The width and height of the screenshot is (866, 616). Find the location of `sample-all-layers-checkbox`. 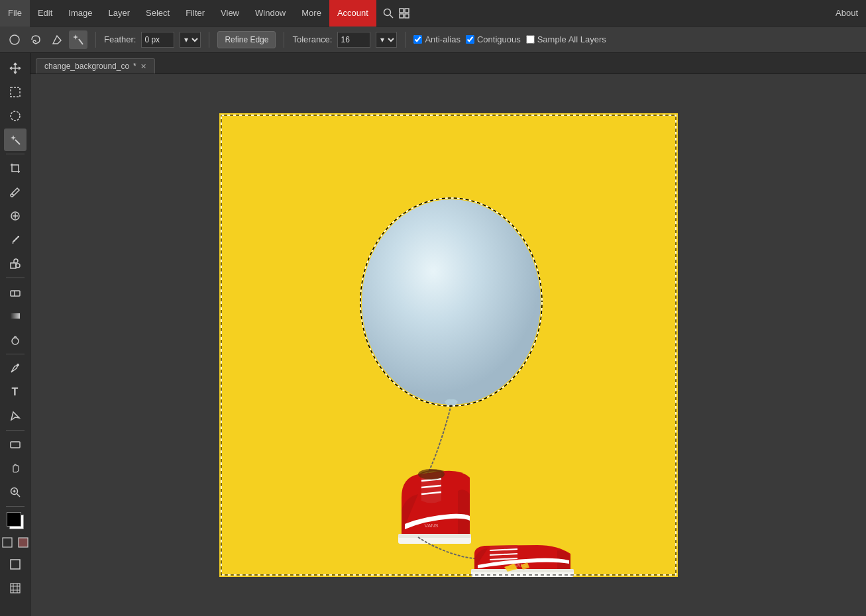

sample-all-layers-checkbox is located at coordinates (530, 40).